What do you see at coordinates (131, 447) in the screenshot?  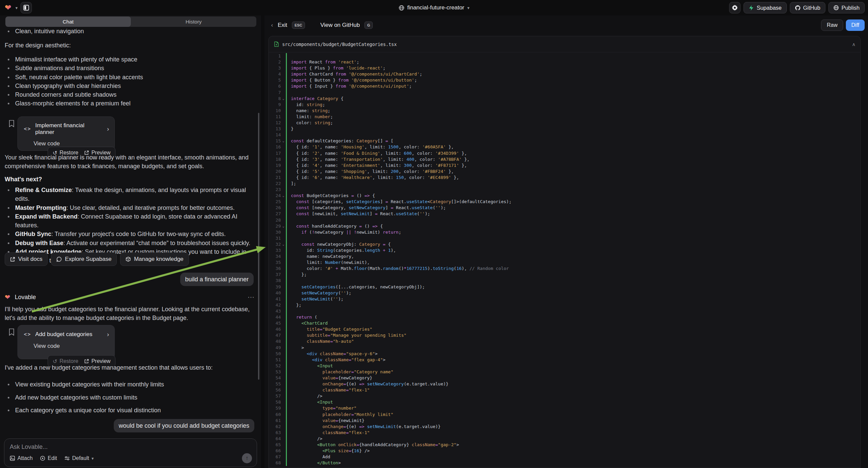 I see `chat-input: Ask Lovable...` at bounding box center [131, 447].